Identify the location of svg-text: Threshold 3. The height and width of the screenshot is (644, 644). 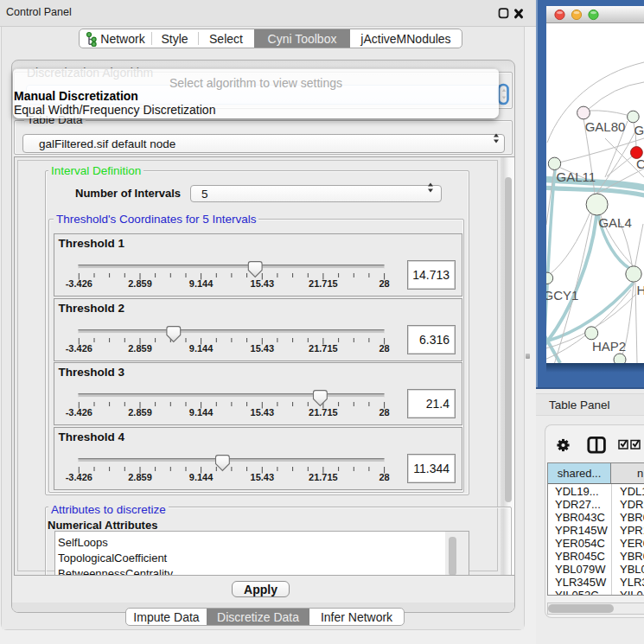
(92, 372).